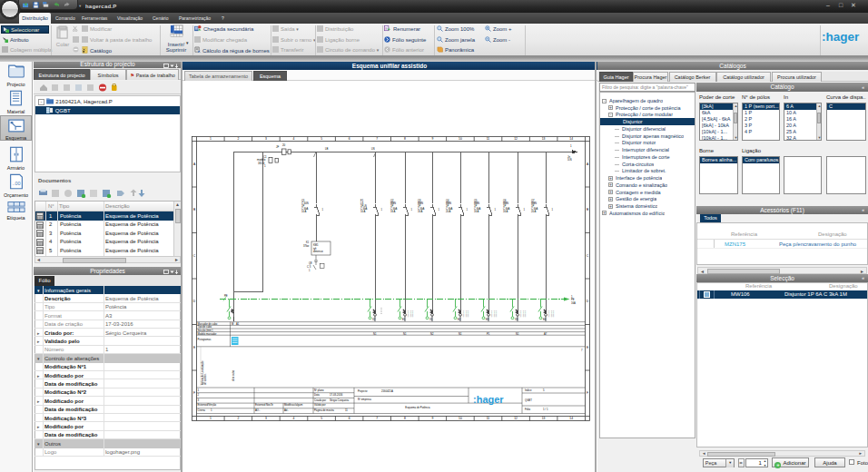 Image resolution: width=868 pixels, height=472 pixels. Describe the element at coordinates (320, 390) in the screenshot. I see `svg-text: Nº plano` at that location.